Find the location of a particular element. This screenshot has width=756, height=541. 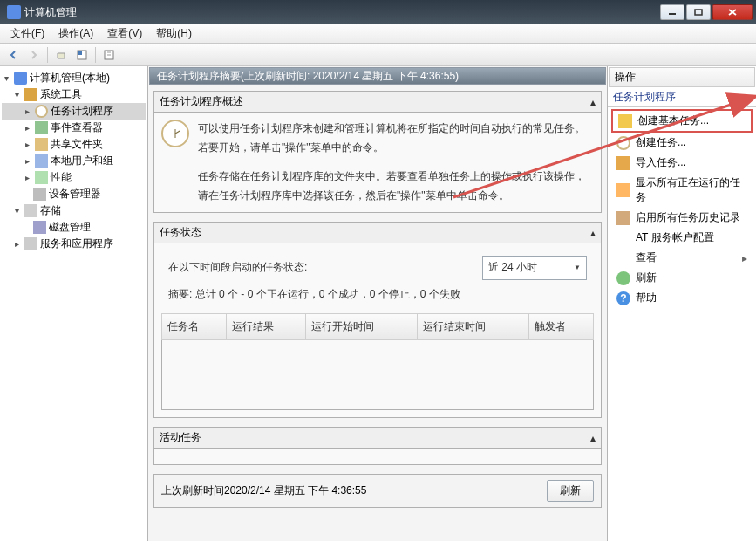

wrench-icon is located at coordinates (31, 94).